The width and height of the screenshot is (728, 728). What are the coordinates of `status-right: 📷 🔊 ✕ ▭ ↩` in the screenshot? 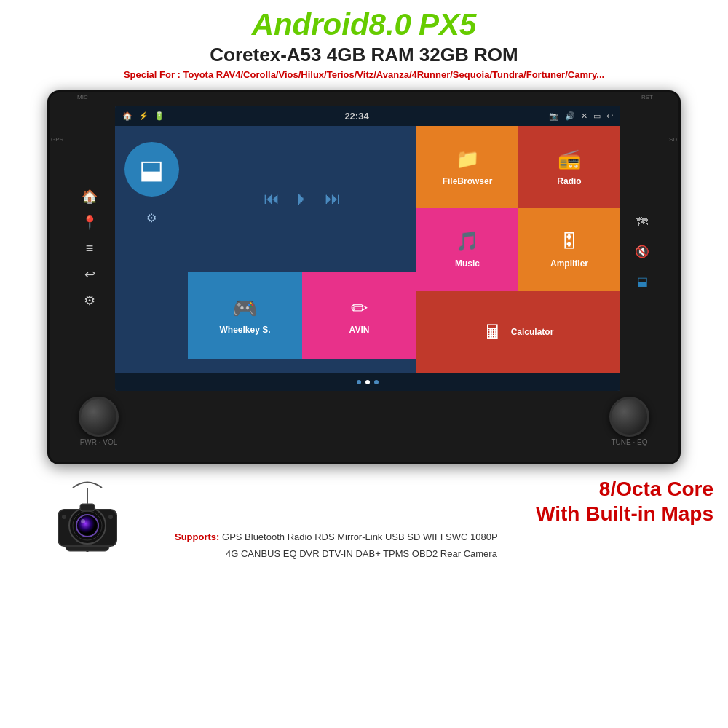 It's located at (581, 116).